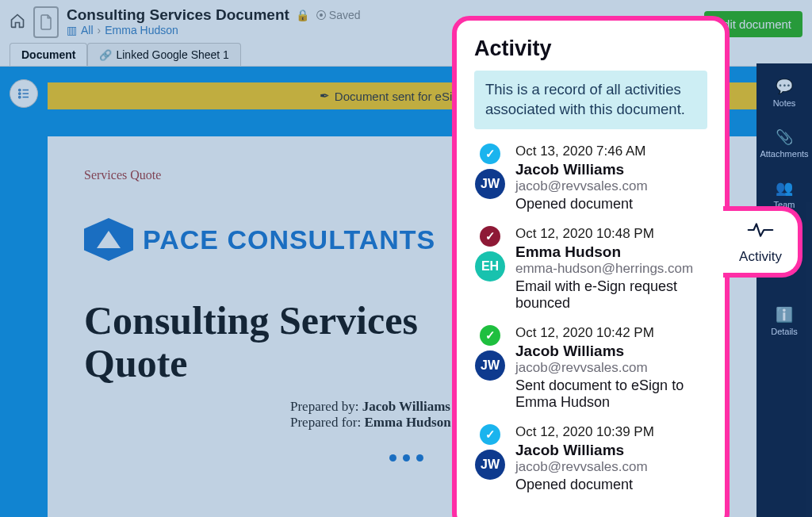  I want to click on tab-linked-label: Linked Google Sheet 1, so click(172, 55).